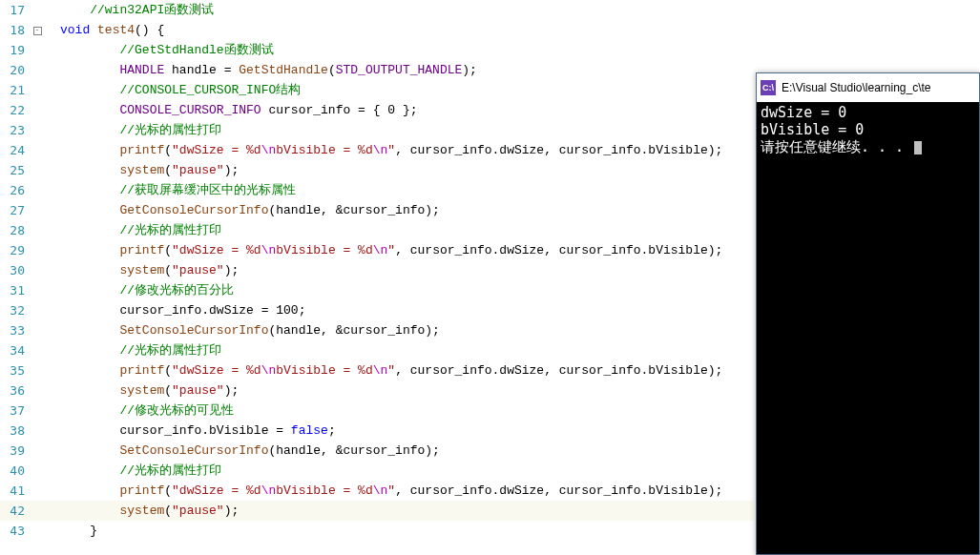 This screenshot has width=980, height=555. Describe the element at coordinates (868, 130) in the screenshot. I see `console-line: bVisible = 0` at that location.